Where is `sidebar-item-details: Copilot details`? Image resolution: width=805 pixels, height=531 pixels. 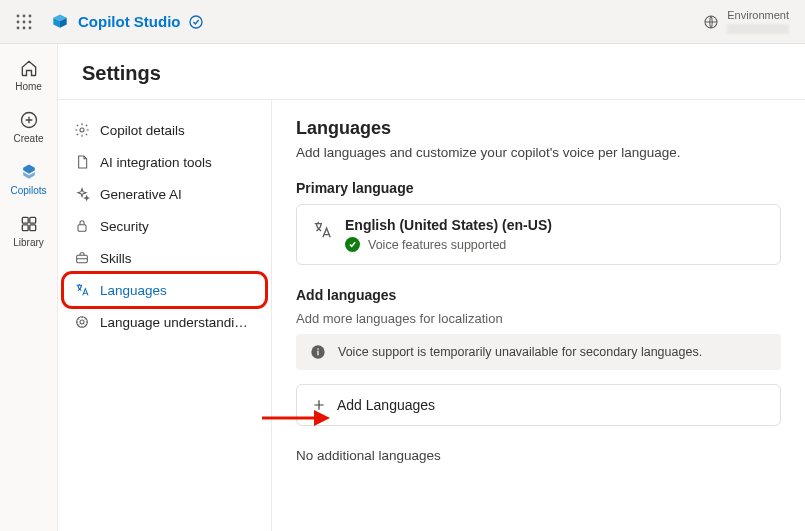
sidebar-item-details: Copilot details is located at coordinates (164, 130).